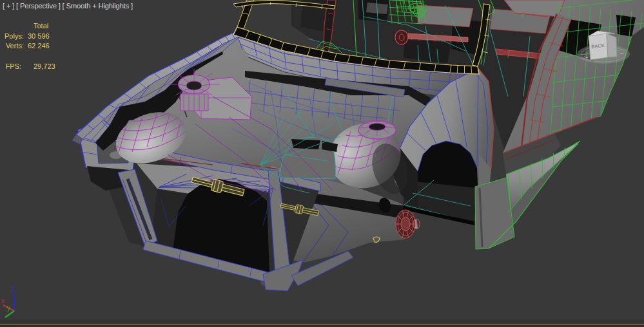 This screenshot has height=327, width=644. What do you see at coordinates (9, 308) in the screenshot?
I see `svg-text: y` at bounding box center [9, 308].